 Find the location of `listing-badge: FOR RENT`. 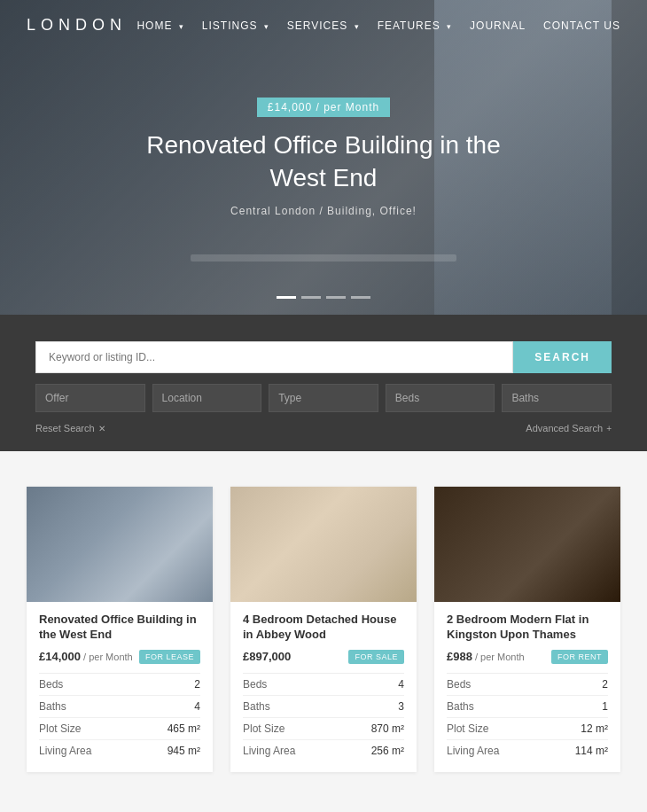

listing-badge: FOR RENT is located at coordinates (580, 657).